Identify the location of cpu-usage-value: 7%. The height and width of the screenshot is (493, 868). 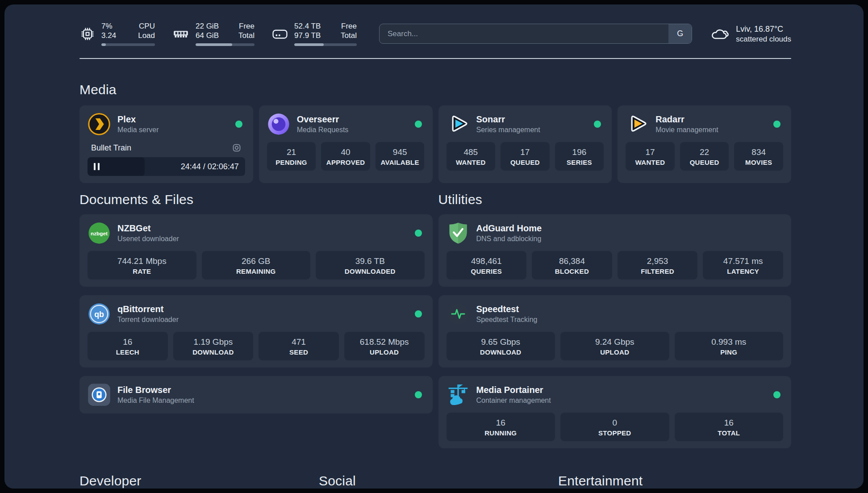
(109, 26).